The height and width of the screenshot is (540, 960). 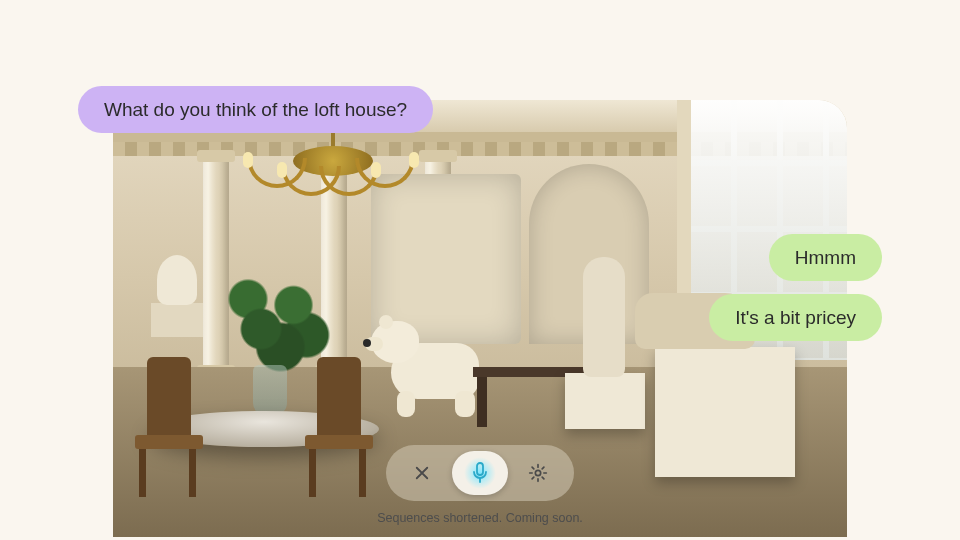 What do you see at coordinates (480, 473) in the screenshot?
I see `voice-control-bar` at bounding box center [480, 473].